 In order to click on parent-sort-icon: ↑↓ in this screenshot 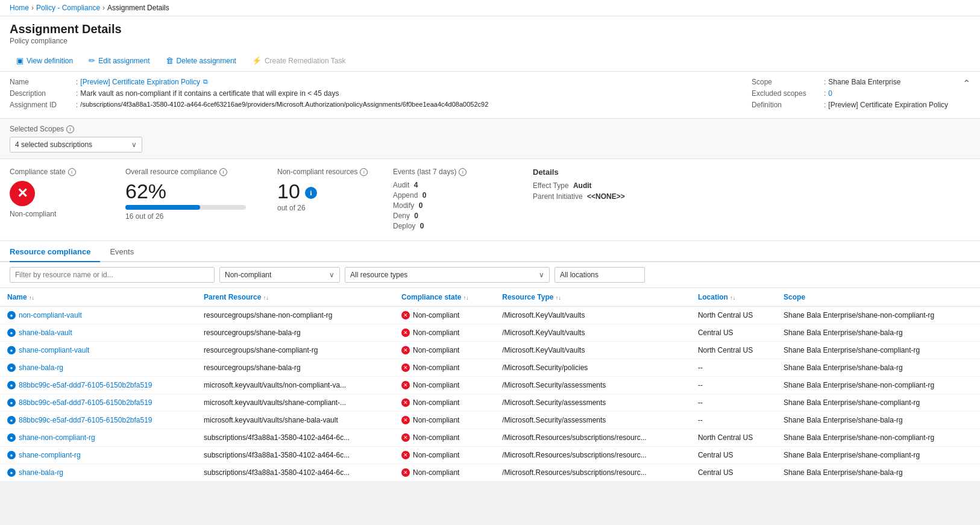, I will do `click(266, 298)`.